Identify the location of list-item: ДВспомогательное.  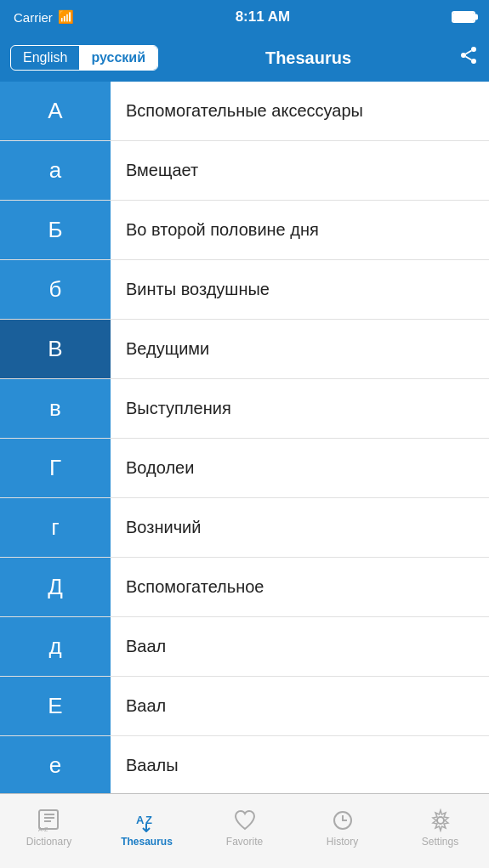
(245, 587).